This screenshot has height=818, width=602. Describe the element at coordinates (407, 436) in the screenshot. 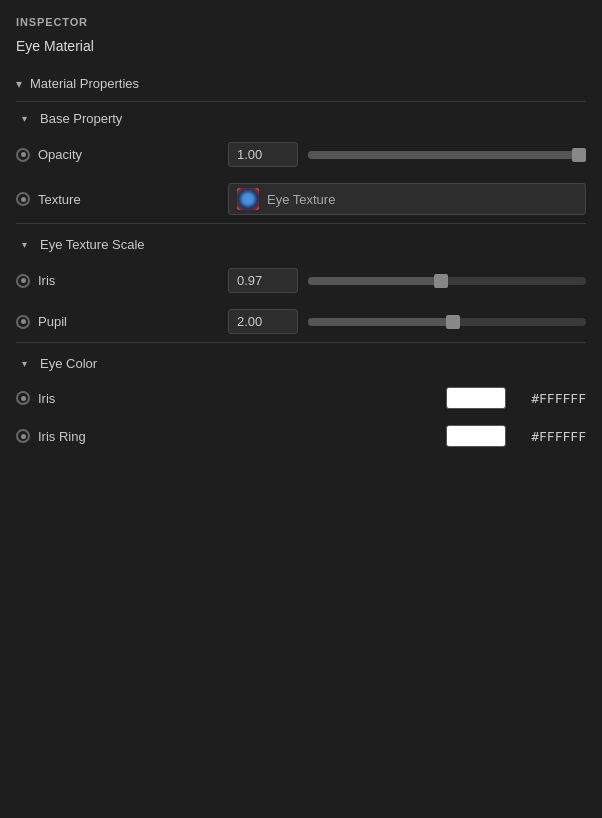

I see `iris-ring-color-value-group: #FFFFFF` at that location.